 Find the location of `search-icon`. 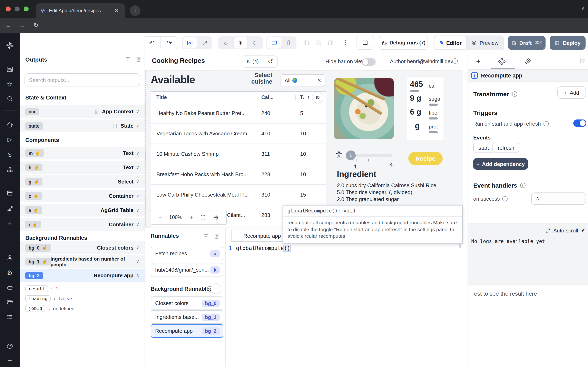

search-icon is located at coordinates (10, 99).